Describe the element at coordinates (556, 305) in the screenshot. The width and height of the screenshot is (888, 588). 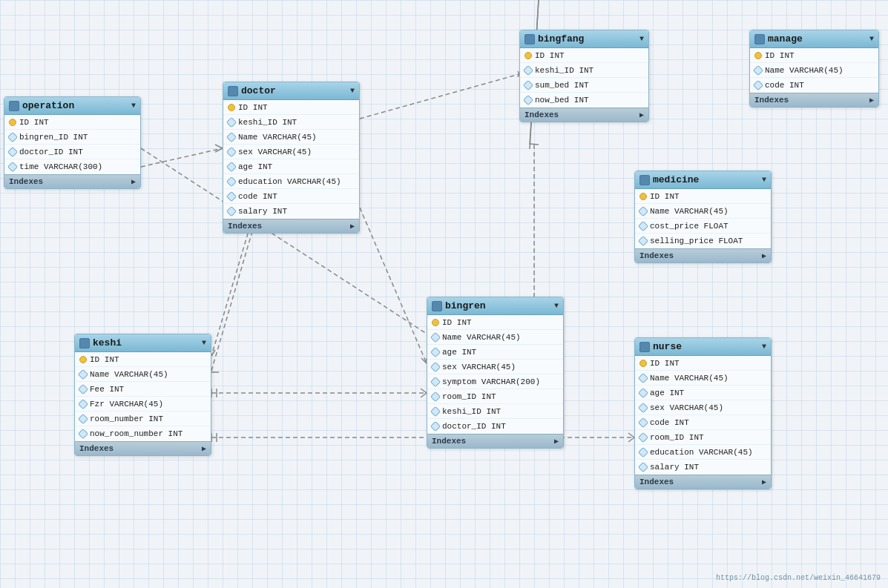
I see `table-header-arrow-bingren: ▼` at that location.